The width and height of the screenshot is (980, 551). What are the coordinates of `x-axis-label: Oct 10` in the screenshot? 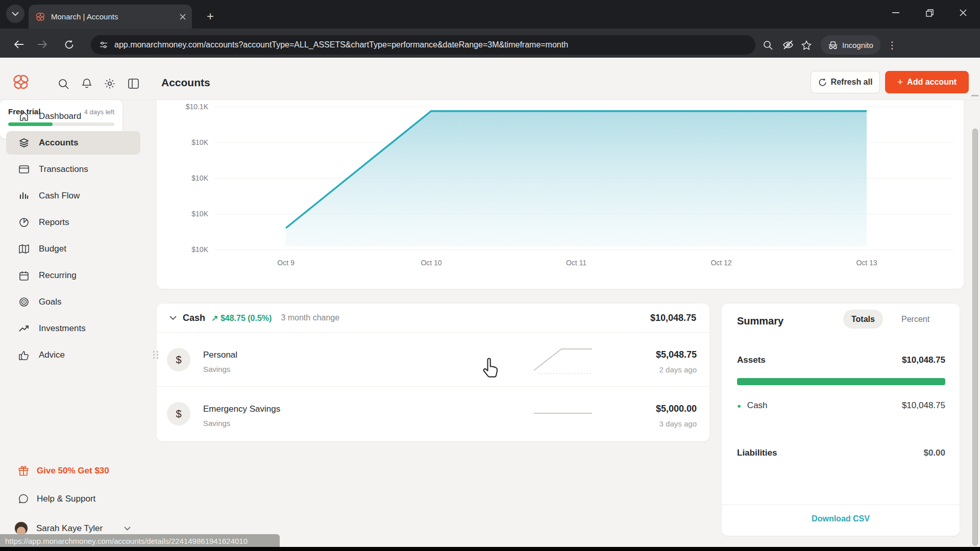 It's located at (431, 263).